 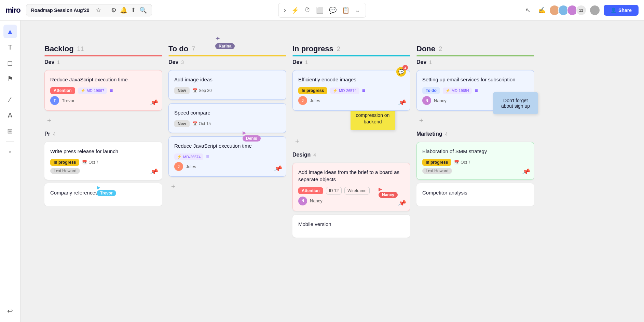 What do you see at coordinates (65, 162) in the screenshot?
I see `inprogress-badge: In progress` at bounding box center [65, 162].